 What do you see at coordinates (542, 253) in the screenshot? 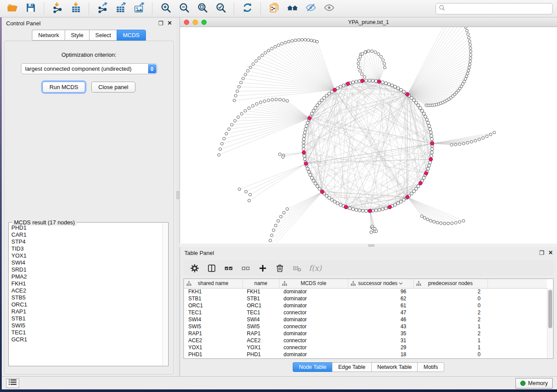
I see `float-panel-icon: ❐` at bounding box center [542, 253].